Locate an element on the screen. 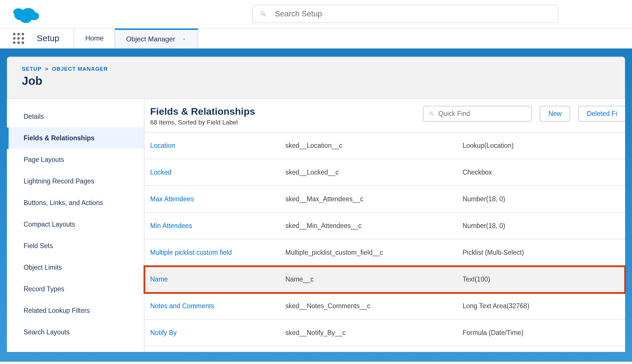  field-label-link: Notes and Comments is located at coordinates (182, 306).